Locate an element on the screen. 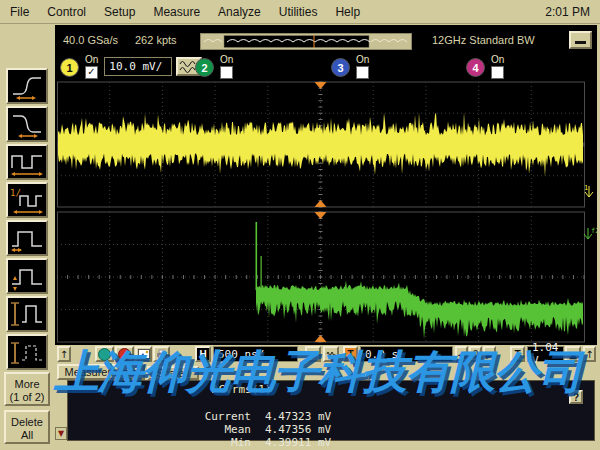  timebase-field: 500 ns/ is located at coordinates (256, 354).